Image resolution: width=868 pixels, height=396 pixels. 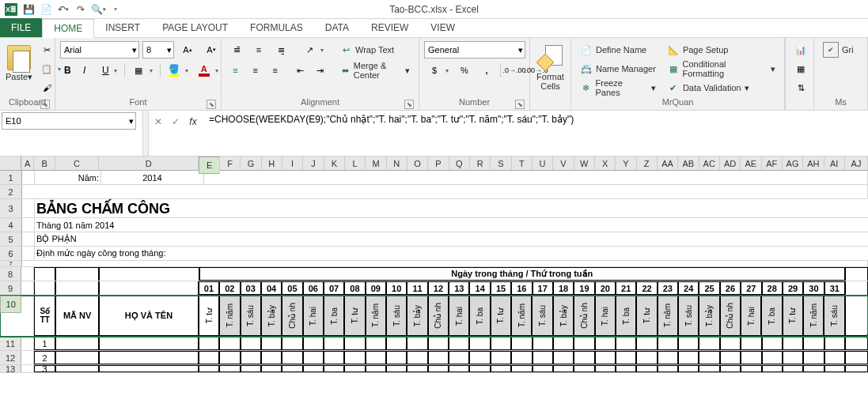 I want to click on row-hdr-8: 8, so click(x=11, y=273).